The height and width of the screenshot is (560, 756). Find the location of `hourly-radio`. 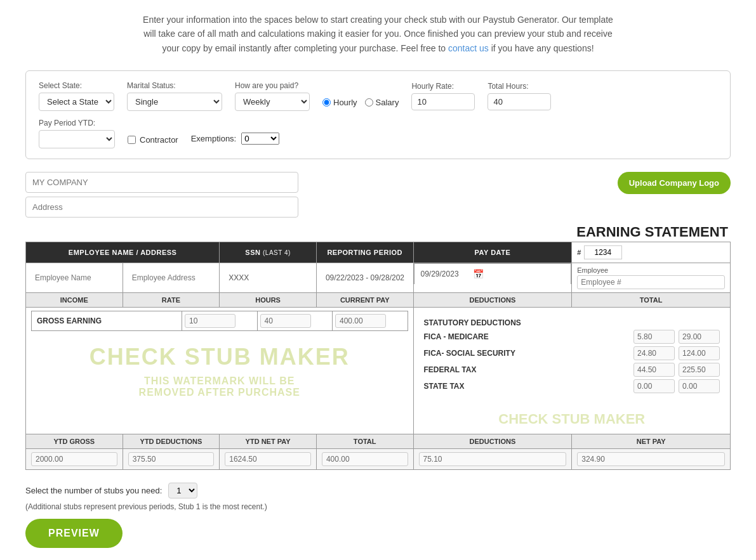

hourly-radio is located at coordinates (326, 103).